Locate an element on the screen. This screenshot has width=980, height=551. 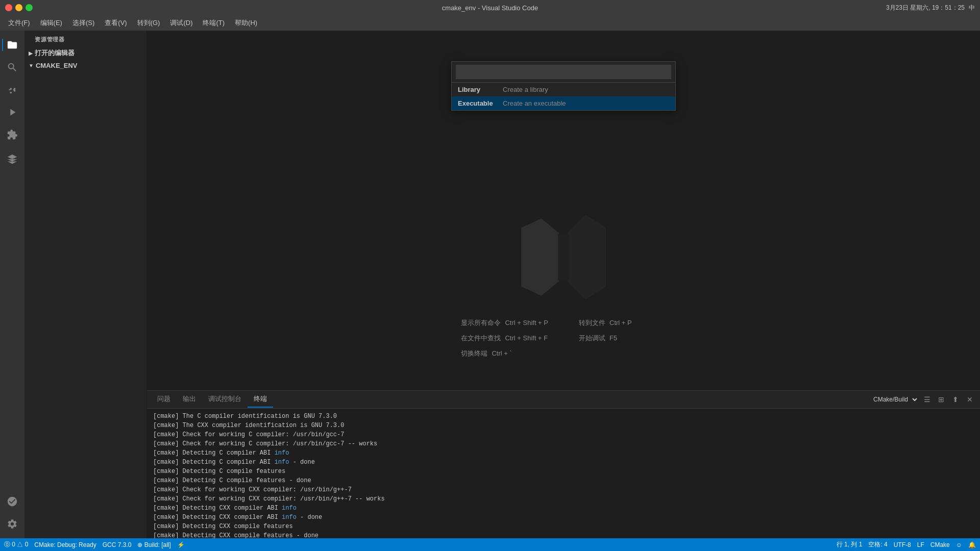
title-bar-right: 3月23日 星期六, 19：51：25 中 is located at coordinates (930, 8).